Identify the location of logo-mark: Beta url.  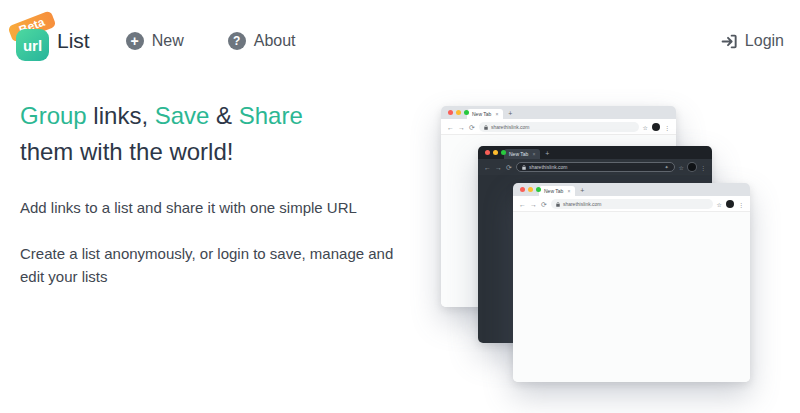
(32, 45).